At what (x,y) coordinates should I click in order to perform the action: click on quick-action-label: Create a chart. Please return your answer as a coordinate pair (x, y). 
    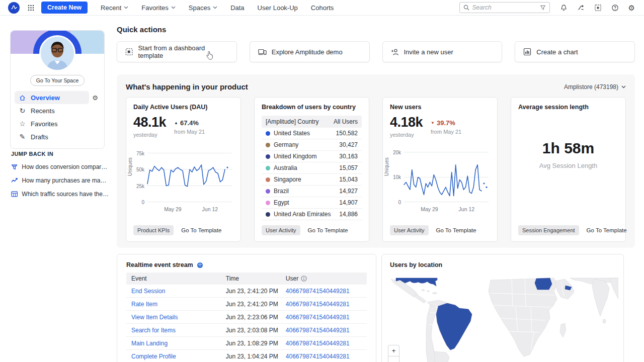
    Looking at the image, I should click on (557, 52).